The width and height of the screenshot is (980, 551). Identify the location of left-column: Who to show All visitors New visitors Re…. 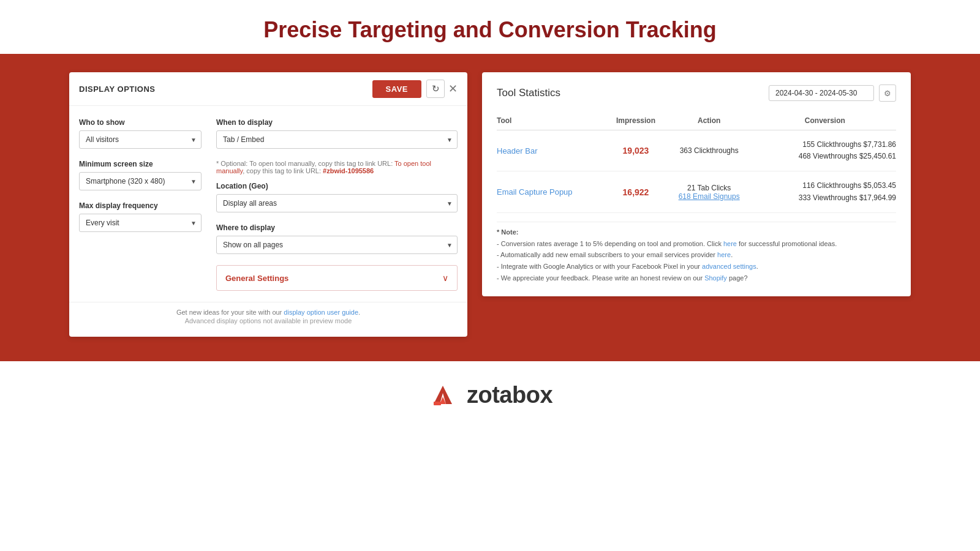
(140, 204).